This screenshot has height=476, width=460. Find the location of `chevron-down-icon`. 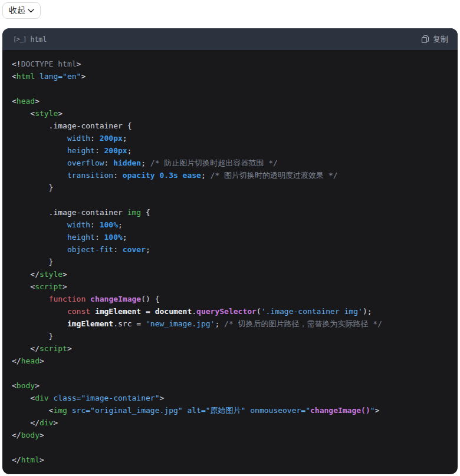

chevron-down-icon is located at coordinates (31, 11).